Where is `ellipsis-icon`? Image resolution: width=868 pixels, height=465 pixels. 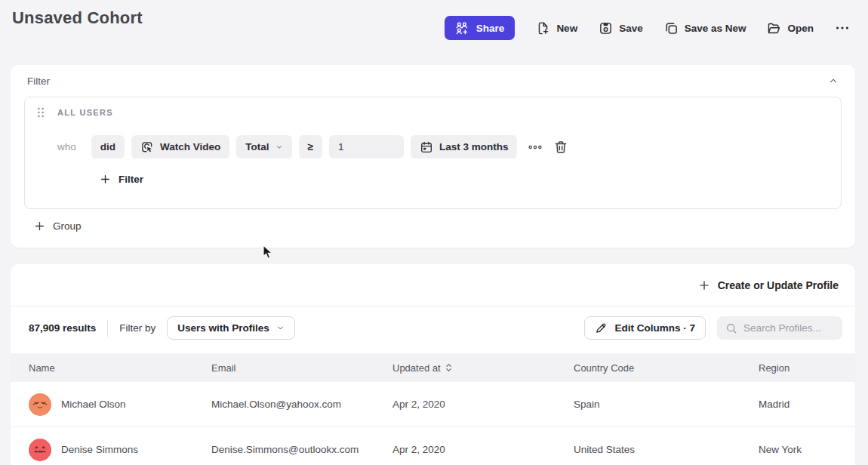
ellipsis-icon is located at coordinates (842, 28).